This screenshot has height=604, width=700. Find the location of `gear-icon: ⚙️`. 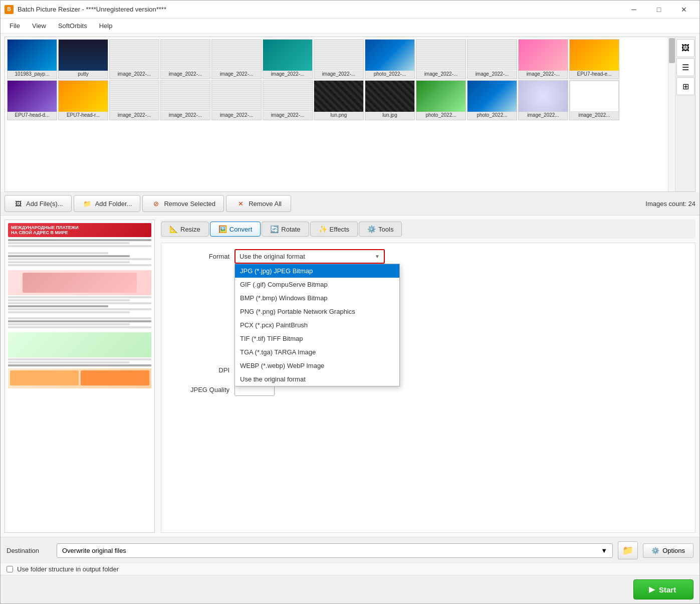

gear-icon: ⚙️ is located at coordinates (655, 550).